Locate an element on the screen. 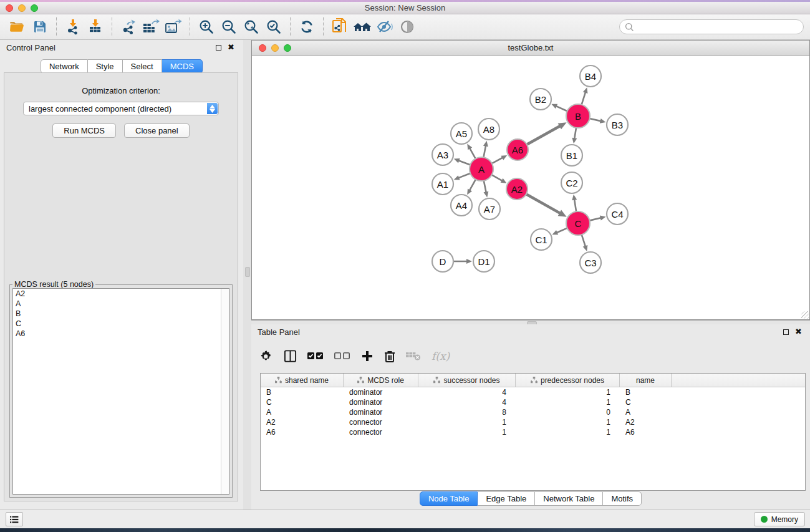  graph-node-A: A is located at coordinates (481, 169).